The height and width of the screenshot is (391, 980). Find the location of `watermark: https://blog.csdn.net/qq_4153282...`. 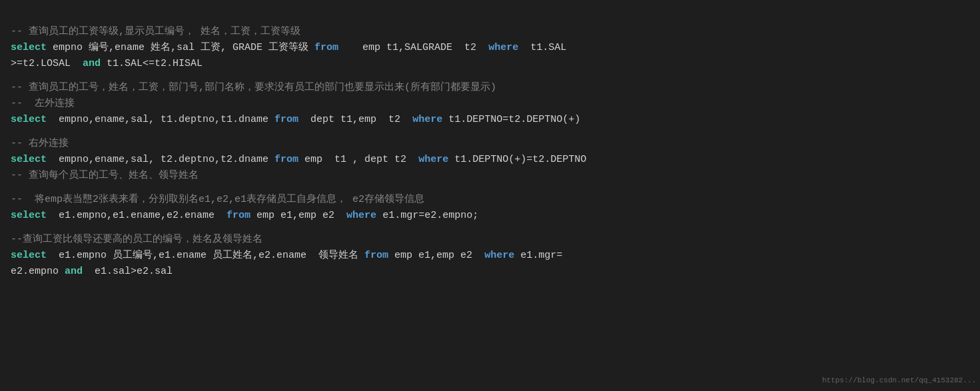

watermark: https://blog.csdn.net/qq_4153282... is located at coordinates (899, 381).